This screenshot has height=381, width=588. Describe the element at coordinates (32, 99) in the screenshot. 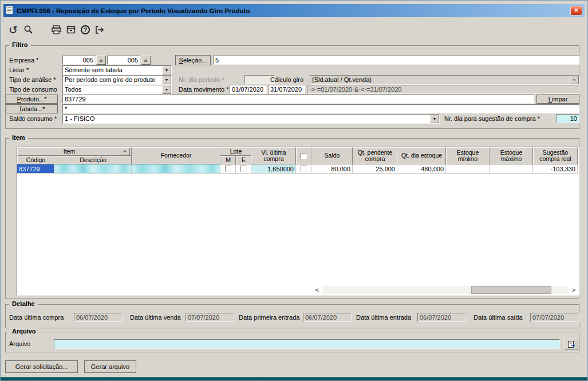

I see `produto-button: Produto...*` at that location.